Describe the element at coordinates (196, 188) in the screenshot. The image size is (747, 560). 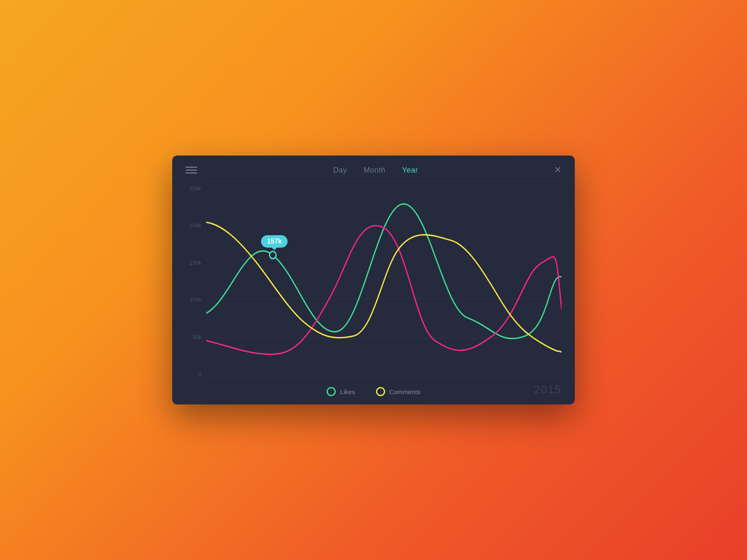
I see `y-label-250k: 250k` at that location.